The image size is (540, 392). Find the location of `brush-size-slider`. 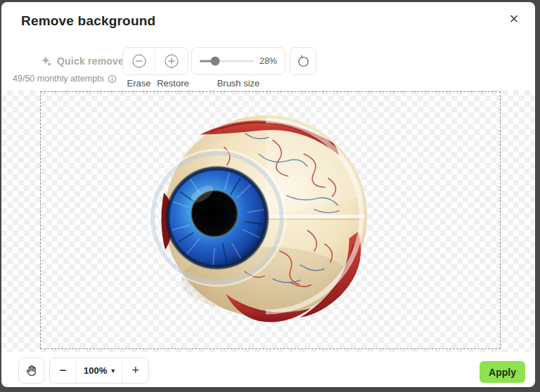

brush-size-slider is located at coordinates (226, 61).